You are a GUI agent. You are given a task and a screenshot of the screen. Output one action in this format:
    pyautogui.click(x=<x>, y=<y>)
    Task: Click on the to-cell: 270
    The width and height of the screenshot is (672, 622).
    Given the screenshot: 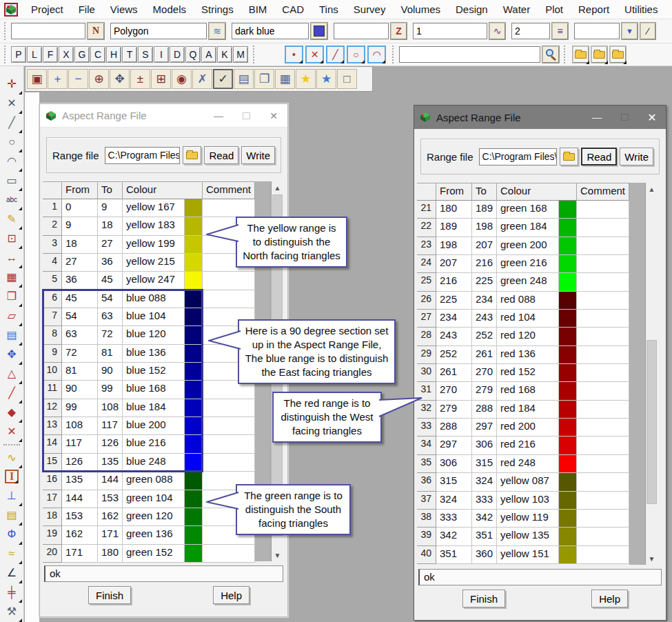 What is the action you would take?
    pyautogui.click(x=485, y=373)
    